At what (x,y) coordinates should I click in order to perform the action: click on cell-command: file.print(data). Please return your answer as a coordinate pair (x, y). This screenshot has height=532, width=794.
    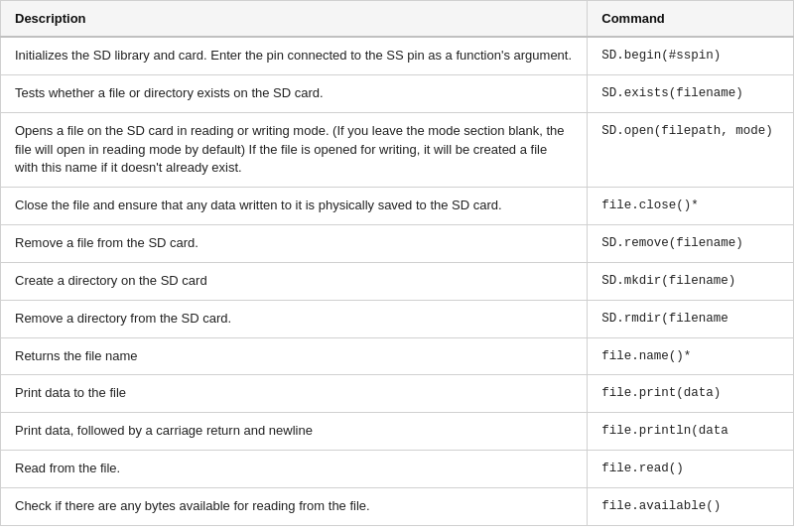
    Looking at the image, I should click on (691, 394).